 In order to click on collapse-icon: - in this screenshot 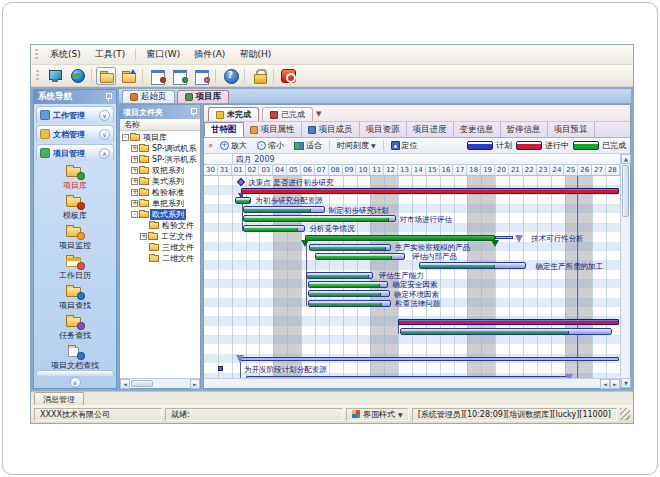, I will do `click(126, 138)`.